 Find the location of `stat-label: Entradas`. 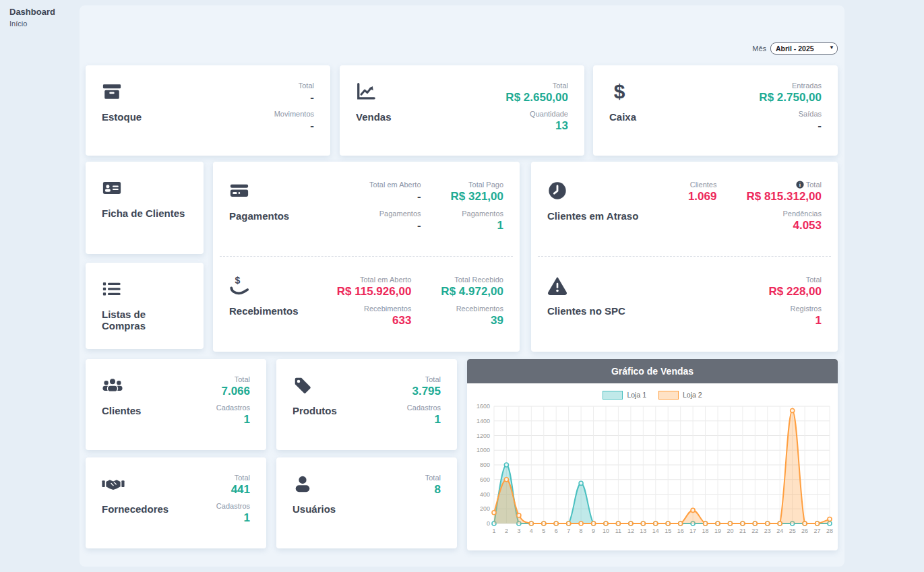

stat-label: Entradas is located at coordinates (790, 86).